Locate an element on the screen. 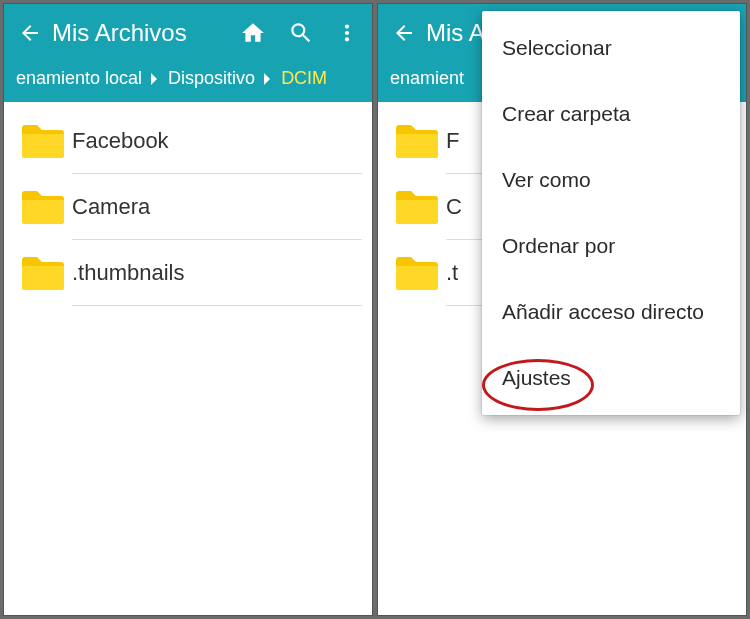  menu-item-sort-by: Ordenar por is located at coordinates (611, 246).